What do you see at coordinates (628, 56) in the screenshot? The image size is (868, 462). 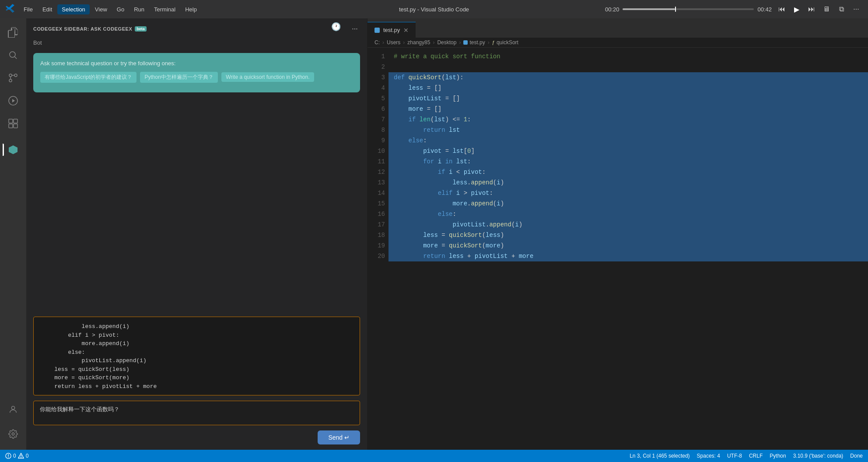 I see `code-line-1: # write a quick sort function` at bounding box center [628, 56].